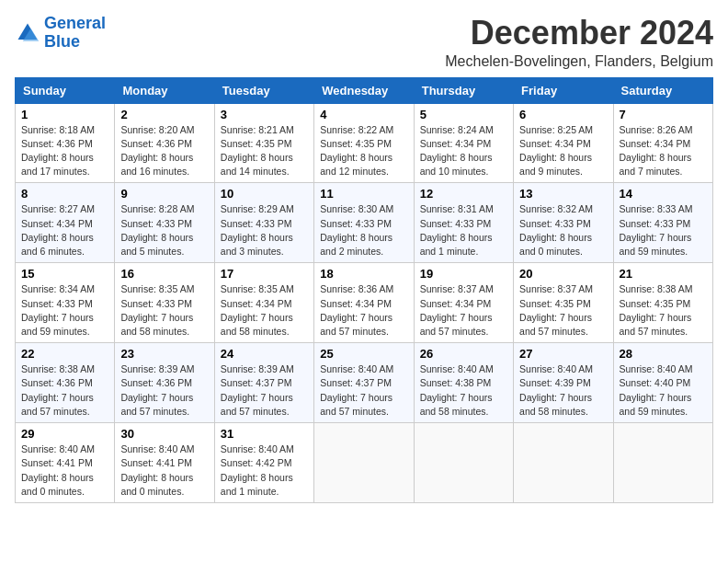  I want to click on day-number: 12, so click(463, 193).